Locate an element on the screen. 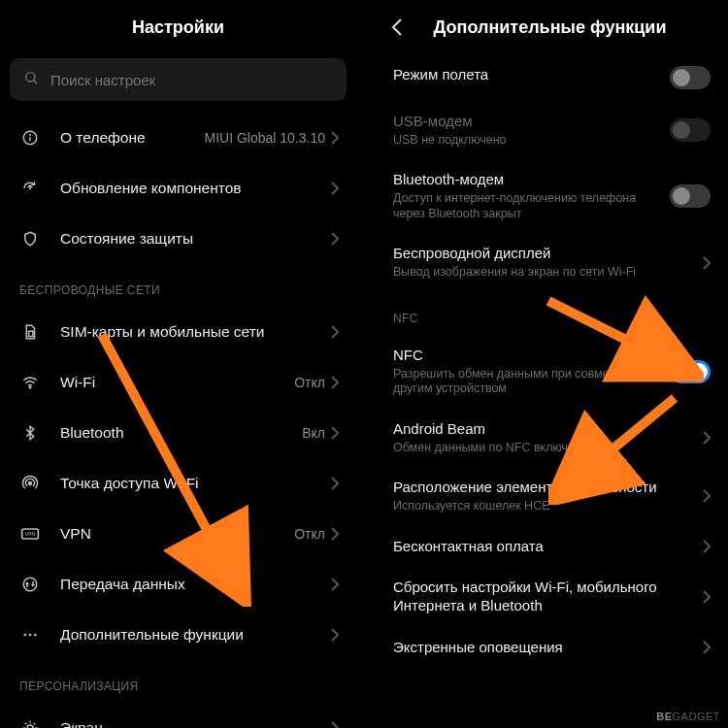  usb-tether-row: USB-модем USB не подключено is located at coordinates (549, 130).